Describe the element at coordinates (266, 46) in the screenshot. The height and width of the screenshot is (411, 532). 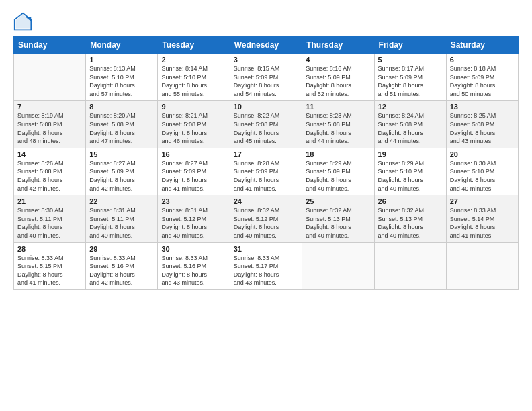
I see `header-row: SundayMondayTuesdayWednesdayThursdayFrid…` at that location.